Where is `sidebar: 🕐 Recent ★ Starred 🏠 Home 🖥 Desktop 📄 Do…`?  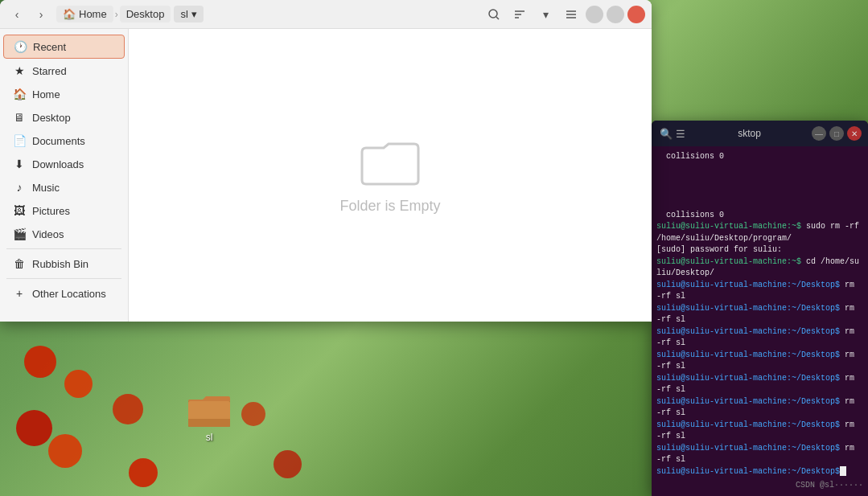 sidebar: 🕐 Recent ★ Starred 🏠 Home 🖥 Desktop 📄 Do… is located at coordinates (64, 175).